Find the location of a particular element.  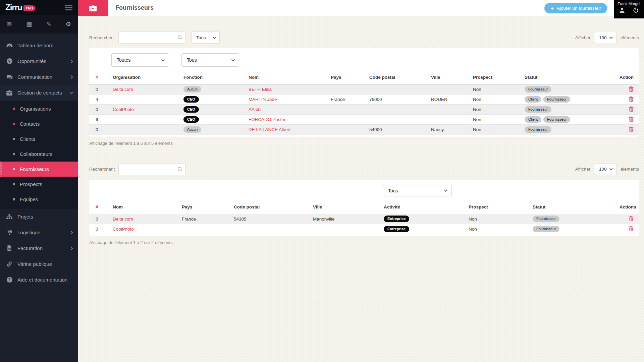

row-link: AA bb is located at coordinates (255, 109).